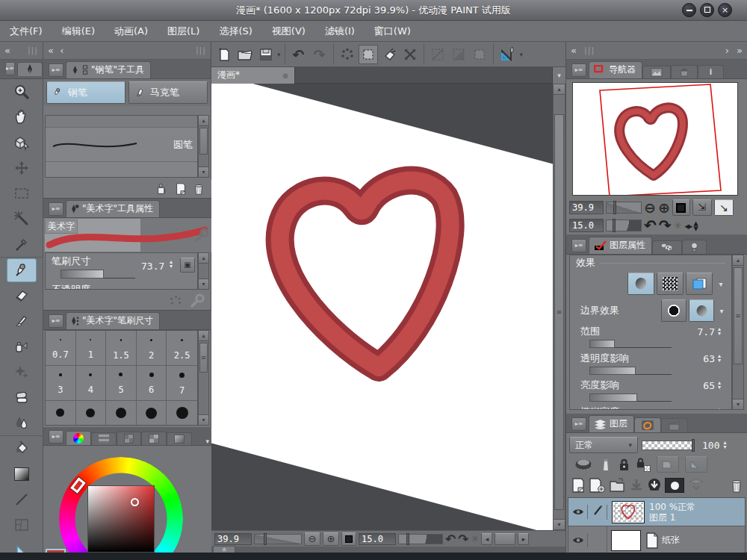 Image resolution: width=747 pixels, height=560 pixels. Describe the element at coordinates (620, 245) in the screenshot. I see `layer-property-tab: 图层属性` at that location.